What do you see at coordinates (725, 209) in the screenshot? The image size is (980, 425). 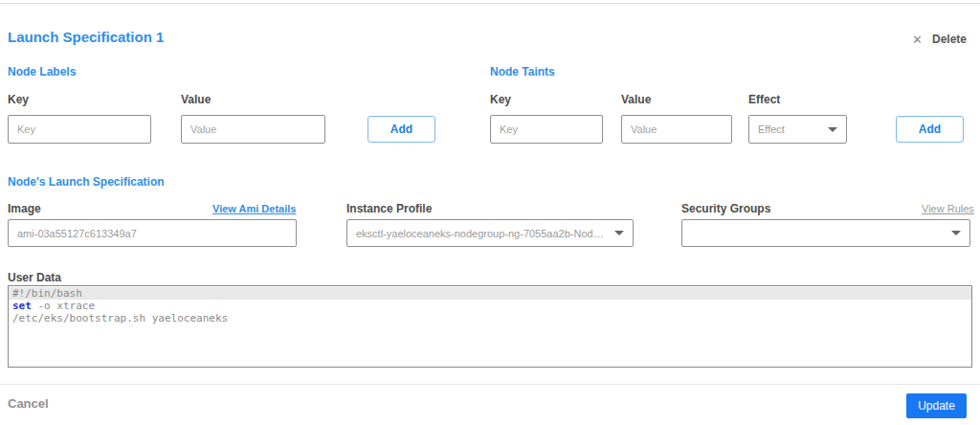 I see `security-groups-label: Security Groups` at bounding box center [725, 209].